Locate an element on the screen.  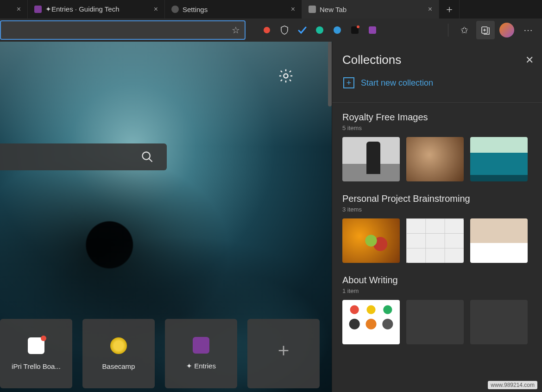
tile-basecamp: Basecamp is located at coordinates (119, 354).